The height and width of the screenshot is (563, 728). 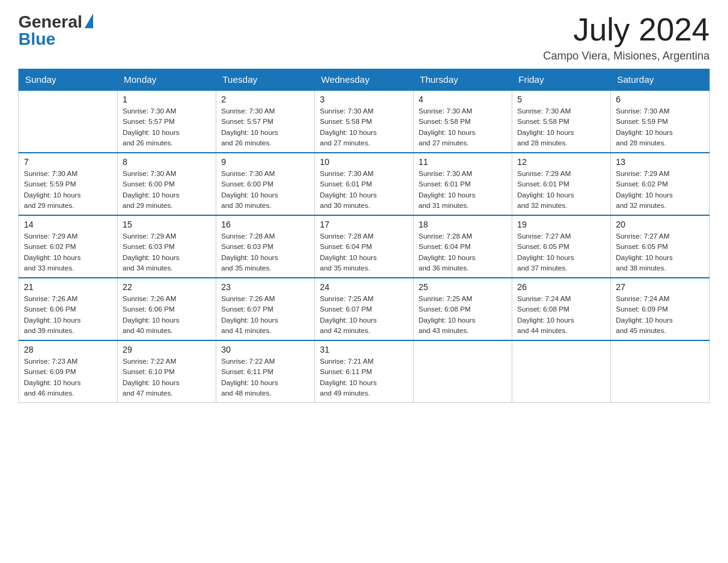 What do you see at coordinates (626, 56) in the screenshot?
I see `location-subtitle: Campo Viera, Misiones, Argentina` at bounding box center [626, 56].